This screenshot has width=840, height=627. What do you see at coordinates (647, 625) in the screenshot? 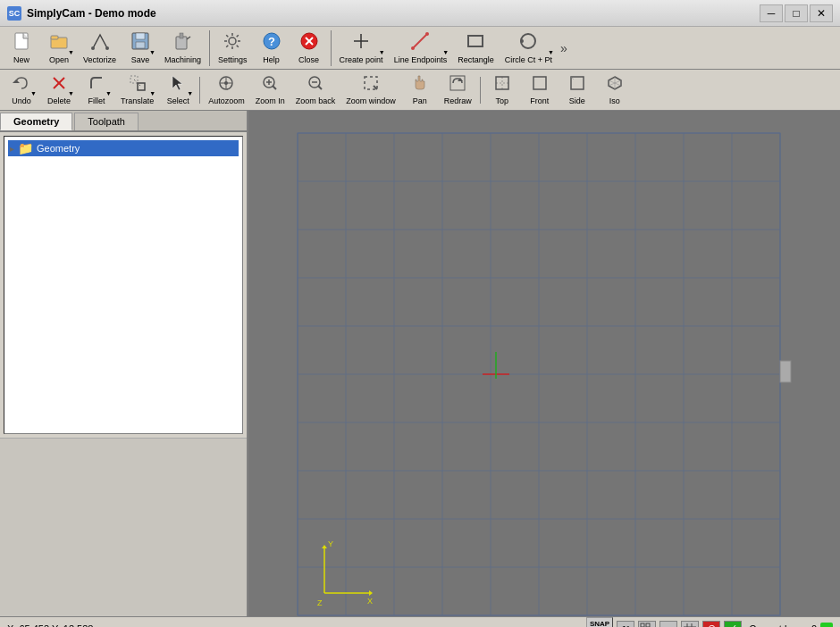
I see `snap-grid-icon` at bounding box center [647, 625].